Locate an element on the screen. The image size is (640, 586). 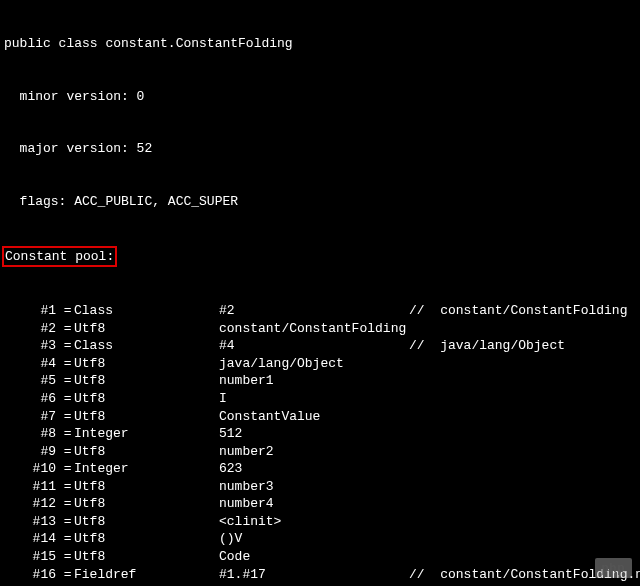
pool-index: #8 is located at coordinates (30, 434).